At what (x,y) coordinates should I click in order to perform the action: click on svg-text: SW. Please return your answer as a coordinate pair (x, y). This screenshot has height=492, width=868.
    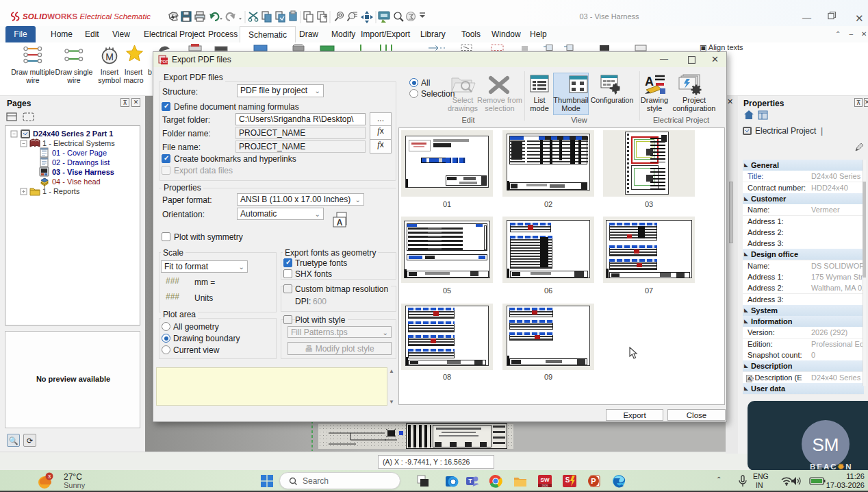
    Looking at the image, I should click on (545, 480).